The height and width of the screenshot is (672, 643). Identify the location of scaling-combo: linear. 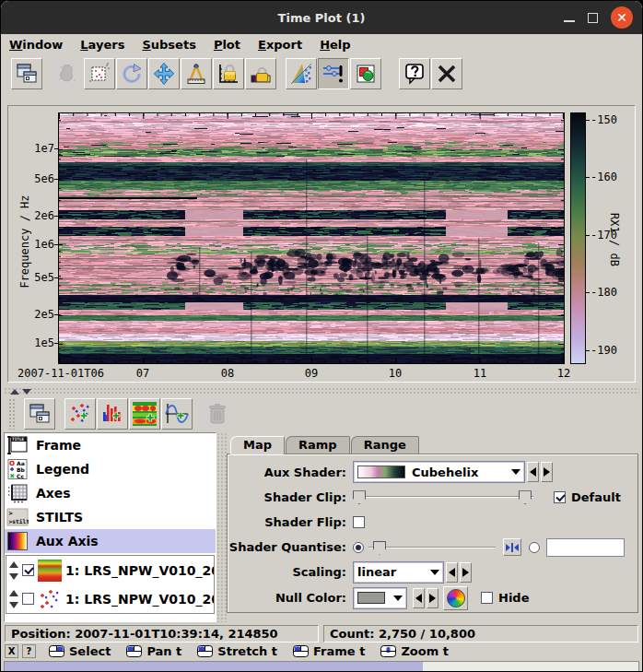
(398, 572).